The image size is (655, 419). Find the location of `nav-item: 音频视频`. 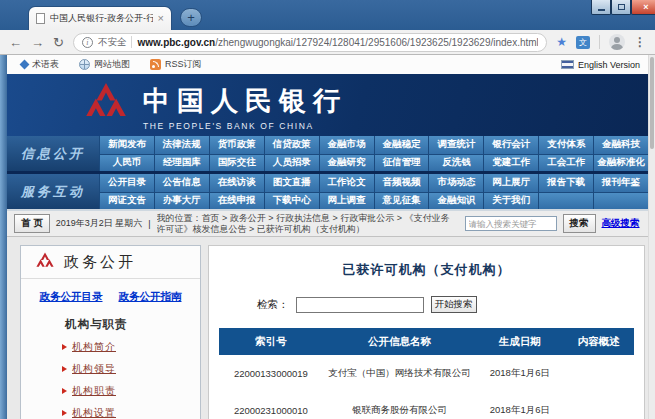

nav-item: 音频视频 is located at coordinates (402, 183).